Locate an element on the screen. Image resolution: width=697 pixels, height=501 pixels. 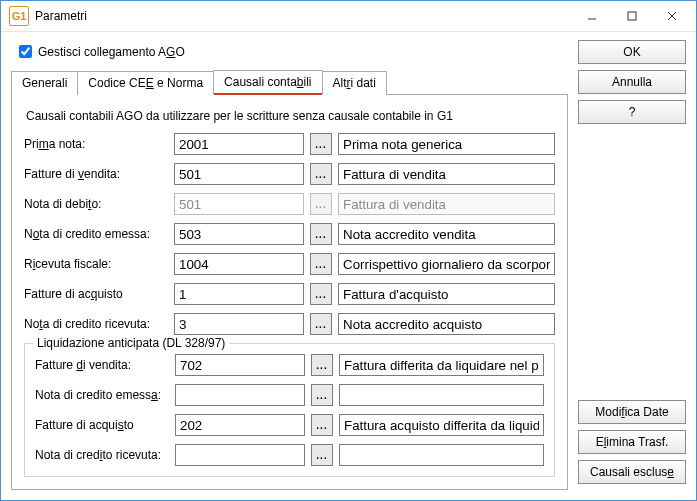
gdesc-nota-credito-ricevuta is located at coordinates (442, 455).